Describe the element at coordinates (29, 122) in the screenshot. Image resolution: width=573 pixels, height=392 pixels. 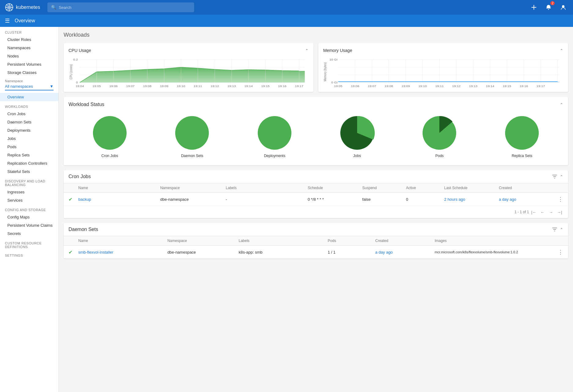
I see `sidebar-item-daemon-sets: Daemon Sets` at that location.